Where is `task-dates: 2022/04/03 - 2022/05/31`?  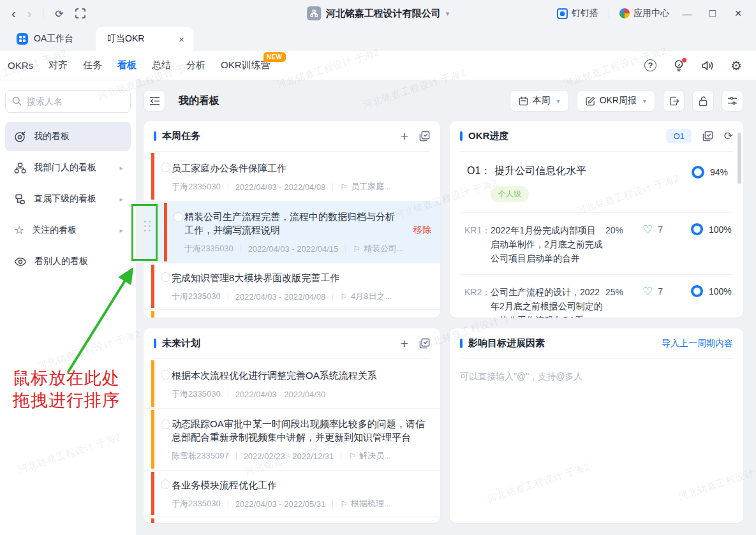
task-dates: 2022/04/03 - 2022/05/31 is located at coordinates (281, 504).